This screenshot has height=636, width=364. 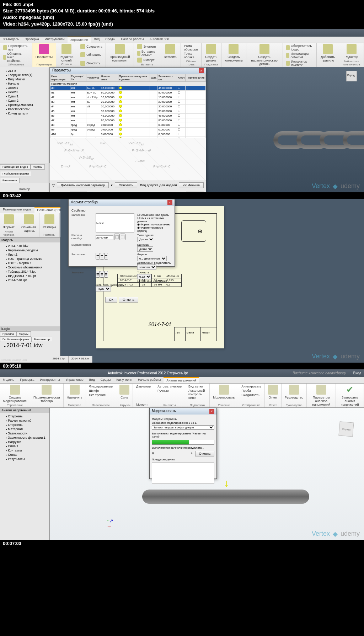 I want to click on ilogic-tab: Правила, so click(x=8, y=334).